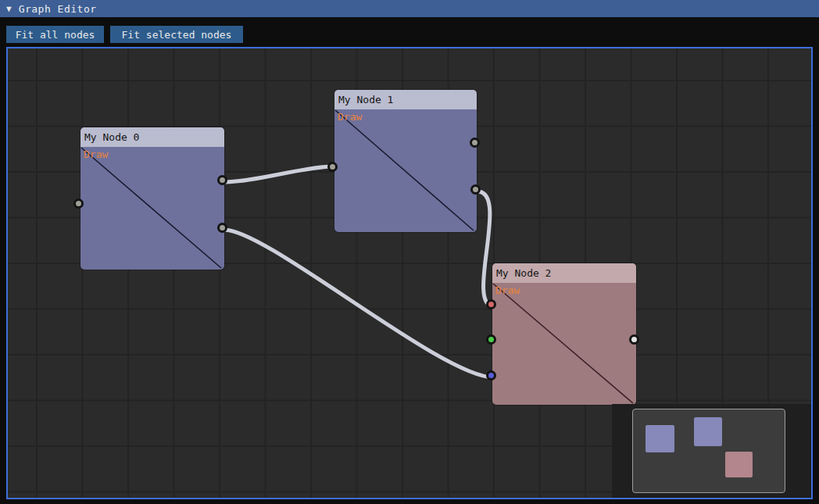 This screenshot has width=819, height=504. What do you see at coordinates (491, 375) in the screenshot?
I see `my-node-2-input-pin-blue` at bounding box center [491, 375].